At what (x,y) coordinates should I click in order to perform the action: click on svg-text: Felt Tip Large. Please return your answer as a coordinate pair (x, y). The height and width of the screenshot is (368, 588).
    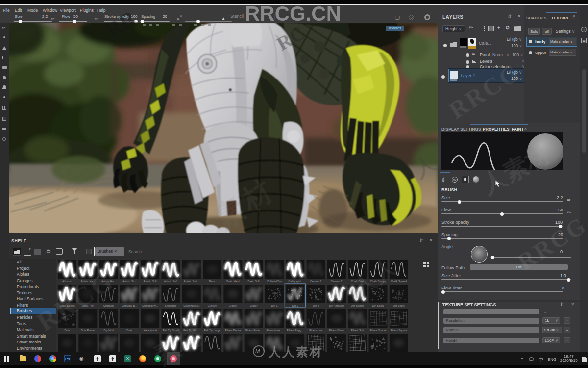
    Looking at the image, I should click on (213, 330).